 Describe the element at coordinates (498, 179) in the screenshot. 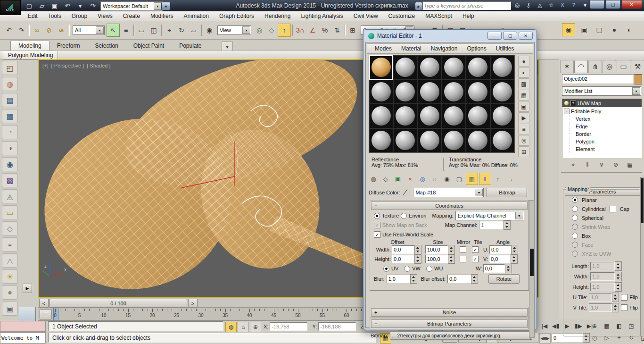

I see `go-to-parent-button: ↑` at that location.